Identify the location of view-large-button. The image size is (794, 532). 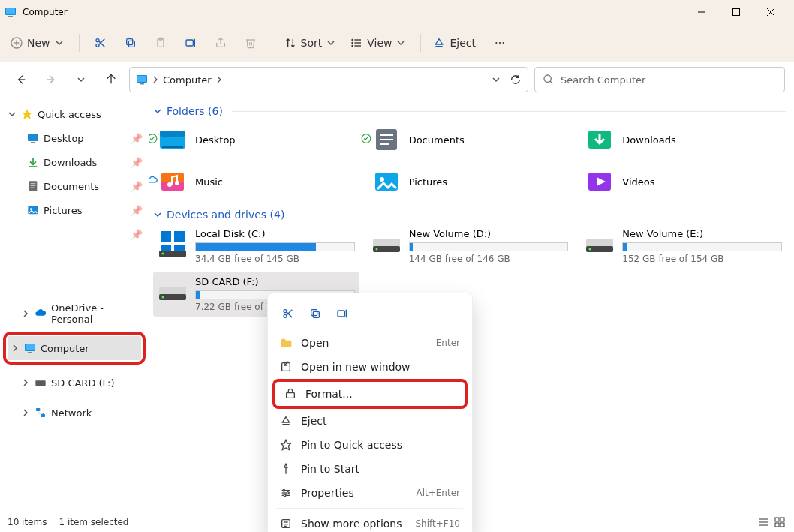
(780, 522).